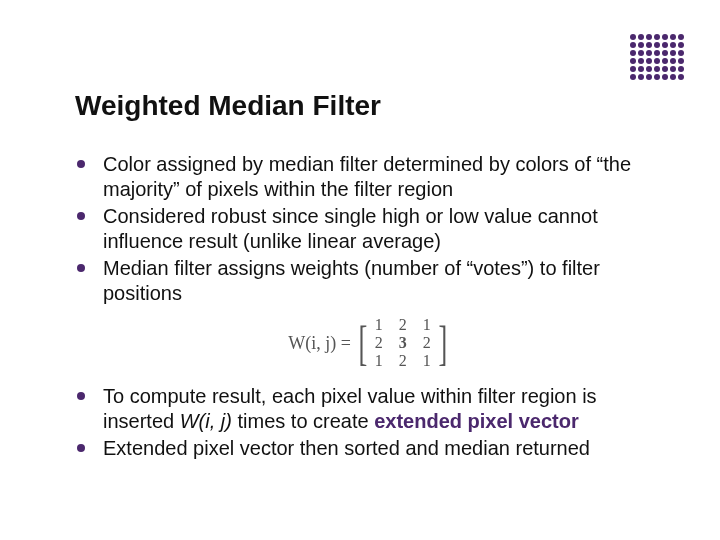 The width and height of the screenshot is (720, 540). I want to click on inline-accent: extended pixel vector, so click(476, 421).